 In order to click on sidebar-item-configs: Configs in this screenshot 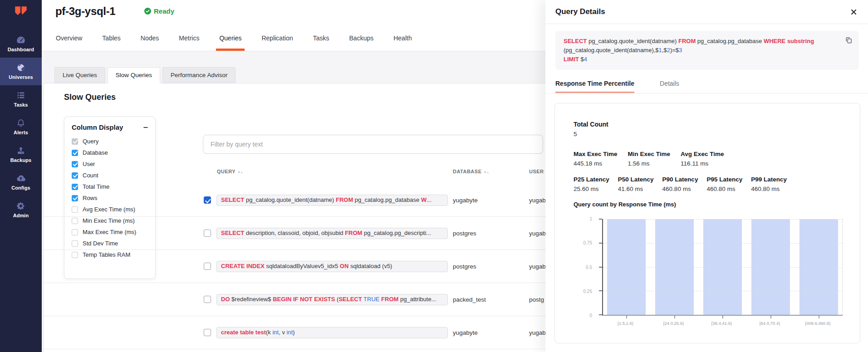, I will do `click(21, 182)`.